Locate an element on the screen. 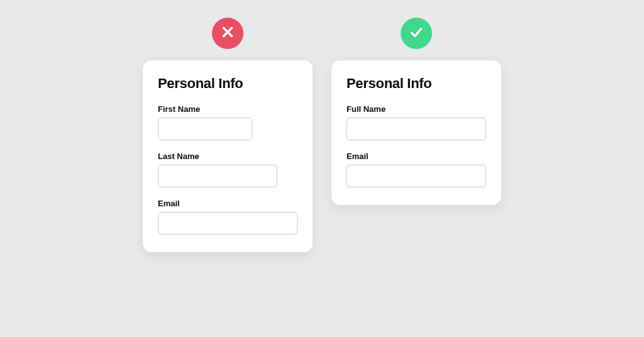  last-name-label: Last Name is located at coordinates (228, 156).